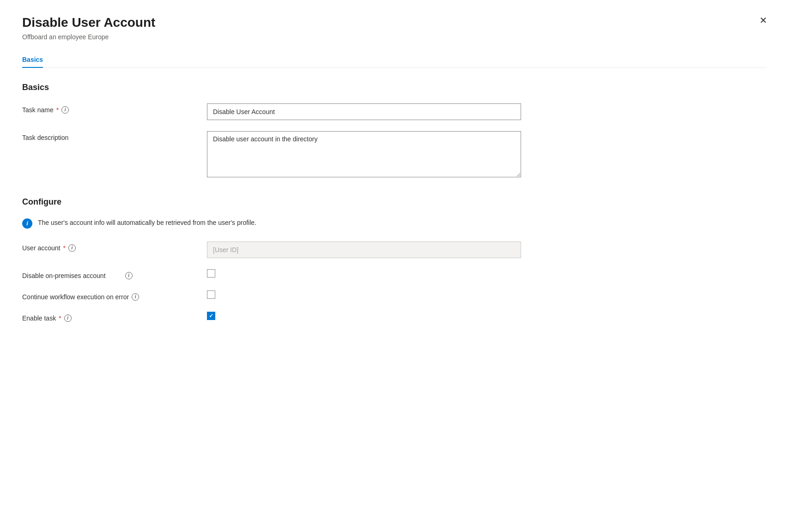 The height and width of the screenshot is (532, 789). Describe the element at coordinates (364, 112) in the screenshot. I see `task-name-control` at that location.